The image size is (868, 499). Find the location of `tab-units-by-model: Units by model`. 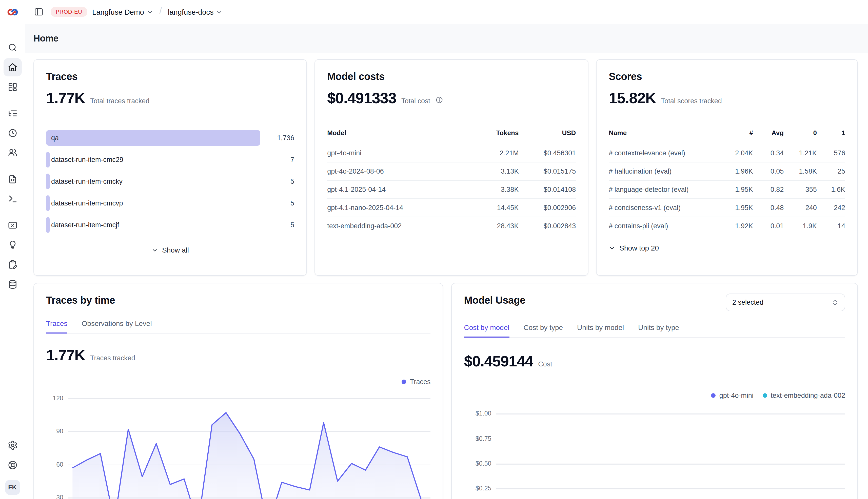

tab-units-by-model: Units by model is located at coordinates (601, 330).